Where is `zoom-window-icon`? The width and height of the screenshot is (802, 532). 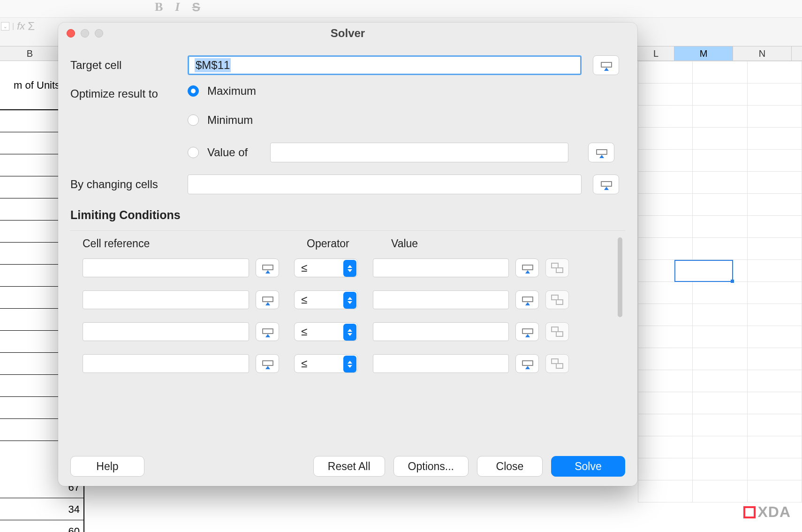
zoom-window-icon is located at coordinates (99, 33).